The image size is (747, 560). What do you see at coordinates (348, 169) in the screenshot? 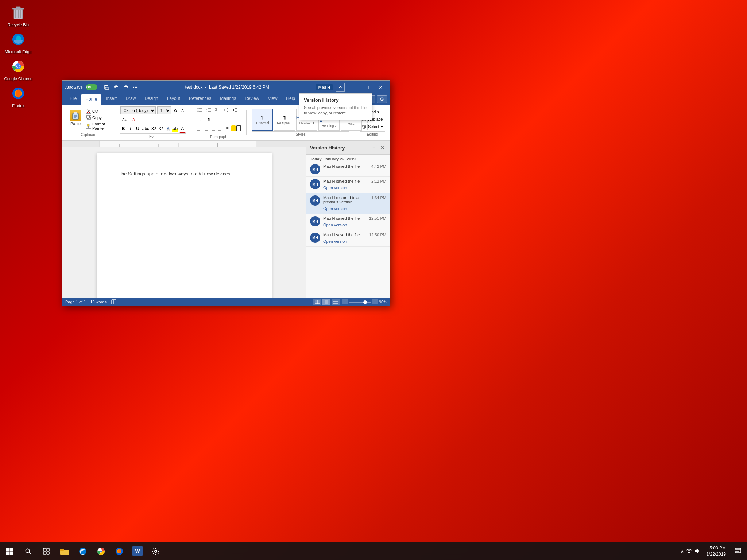
I see `version-entry-1: MH Mau H saved the file 4:42 PM` at bounding box center [348, 169].